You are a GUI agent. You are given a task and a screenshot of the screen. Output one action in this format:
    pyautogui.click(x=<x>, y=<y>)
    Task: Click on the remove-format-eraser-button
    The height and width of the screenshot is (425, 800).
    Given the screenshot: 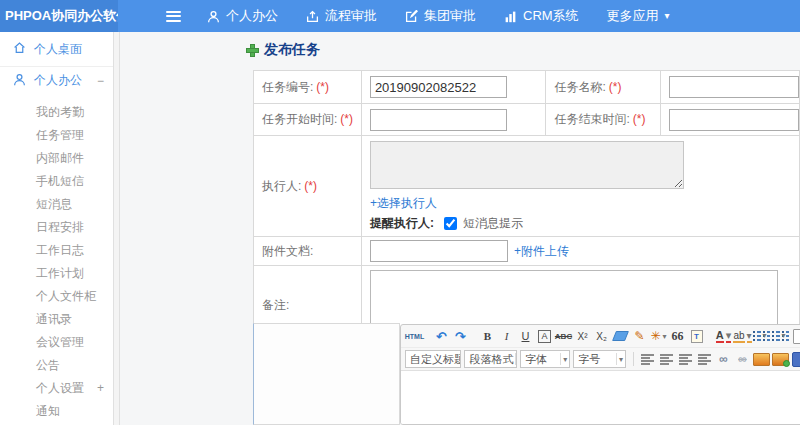 What is the action you would take?
    pyautogui.click(x=620, y=336)
    